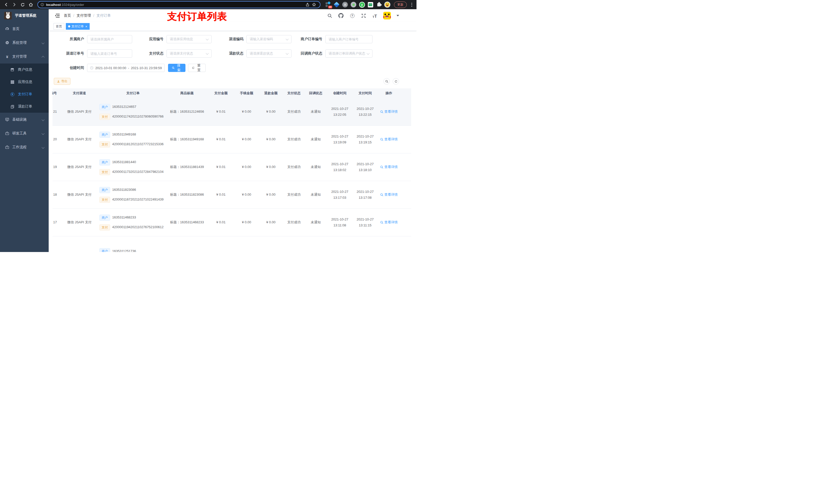 This screenshot has height=504, width=833. Describe the element at coordinates (337, 5) in the screenshot. I see `extension-kite-icon` at that location.